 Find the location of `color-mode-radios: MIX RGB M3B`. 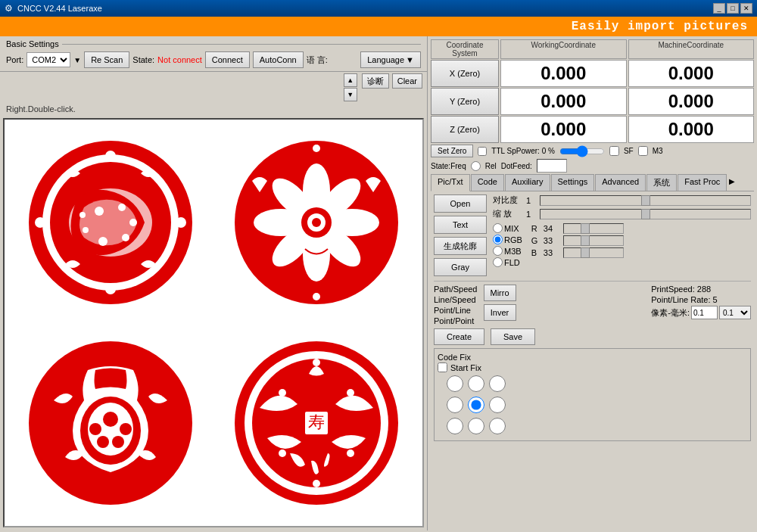

color-mode-radios: MIX RGB M3B is located at coordinates (507, 245).